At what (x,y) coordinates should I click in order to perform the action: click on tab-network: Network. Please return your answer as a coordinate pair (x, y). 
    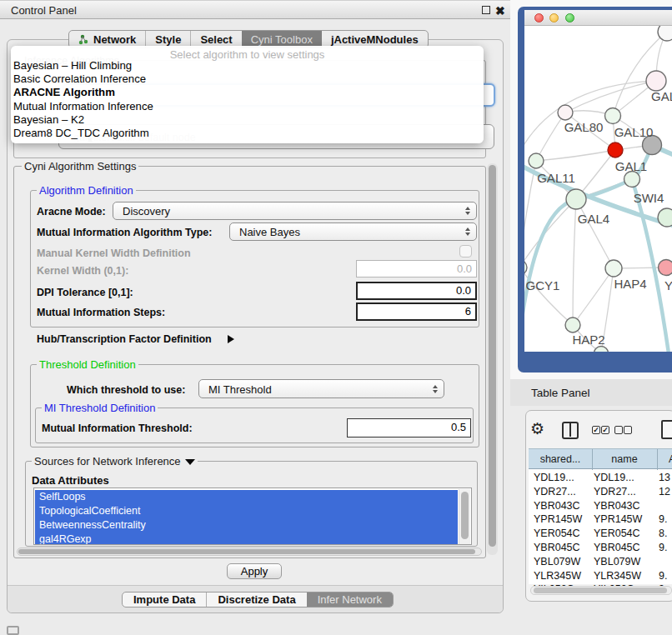
    Looking at the image, I should click on (107, 39).